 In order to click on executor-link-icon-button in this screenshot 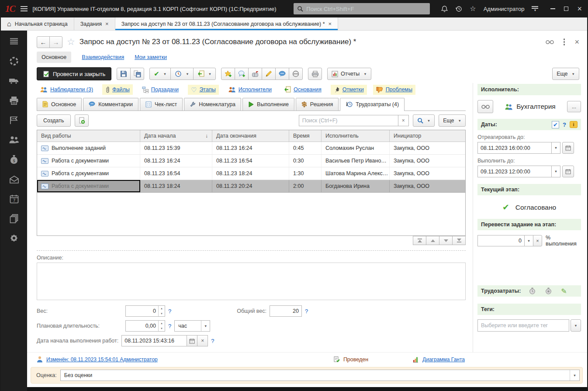, I will do `click(485, 107)`.